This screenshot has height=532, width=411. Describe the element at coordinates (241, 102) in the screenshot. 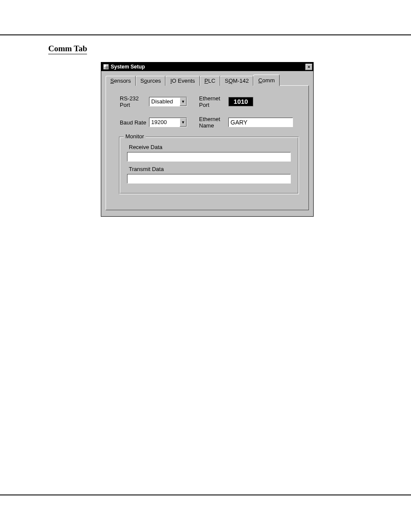

I see `ethernet-port-input: 1010` at that location.